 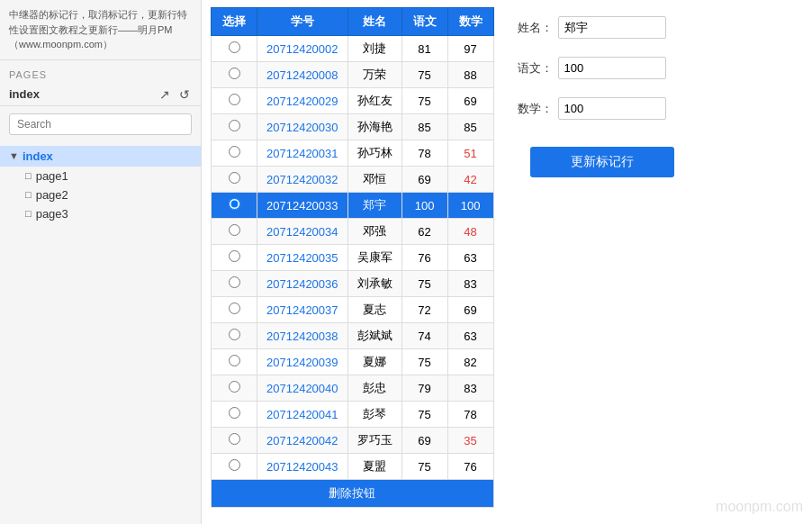 What do you see at coordinates (374, 232) in the screenshot?
I see `cell-name: 邓强` at bounding box center [374, 232].